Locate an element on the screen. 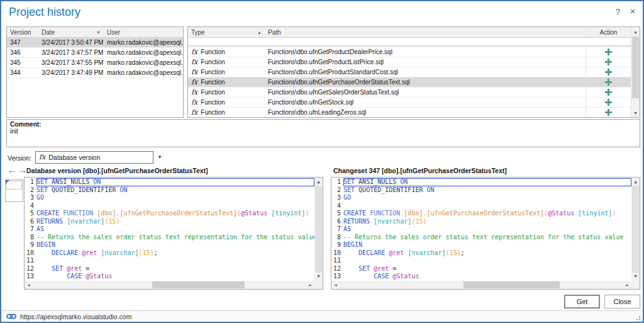 The image size is (644, 323). date-cell: 3/24/2017 3:50:47 PM is located at coordinates (71, 43).